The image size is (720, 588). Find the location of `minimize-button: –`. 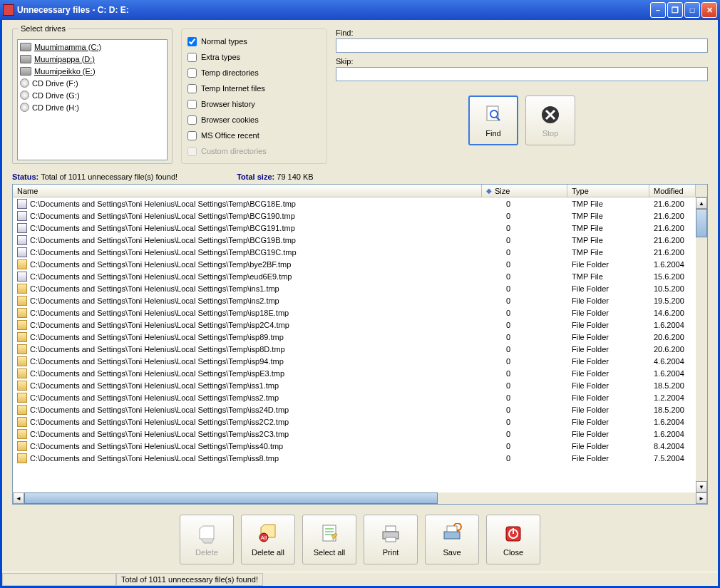

minimize-button: – is located at coordinates (658, 10).